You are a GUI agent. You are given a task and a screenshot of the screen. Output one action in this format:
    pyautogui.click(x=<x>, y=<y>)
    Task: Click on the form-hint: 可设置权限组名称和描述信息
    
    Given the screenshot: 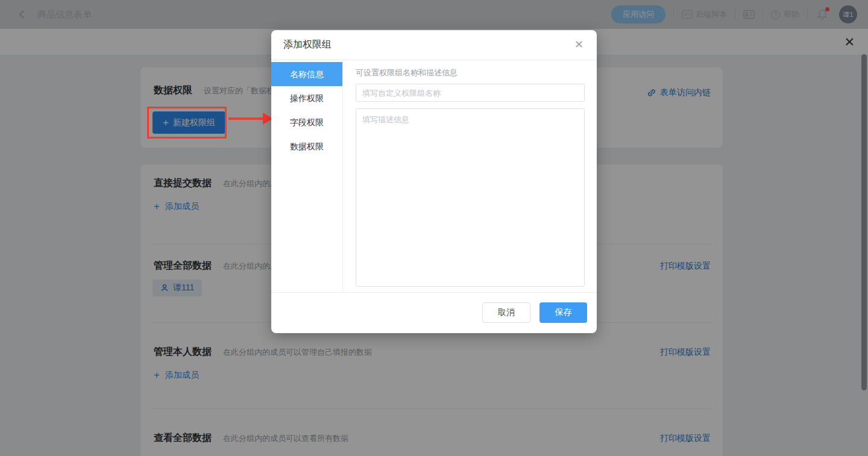 What is the action you would take?
    pyautogui.click(x=470, y=73)
    